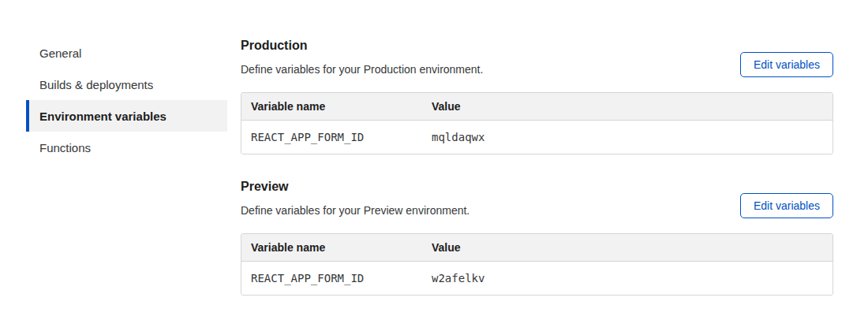 The height and width of the screenshot is (331, 868). I want to click on table-row: REACT_APP_FORM_ID w2afelkv, so click(537, 279).